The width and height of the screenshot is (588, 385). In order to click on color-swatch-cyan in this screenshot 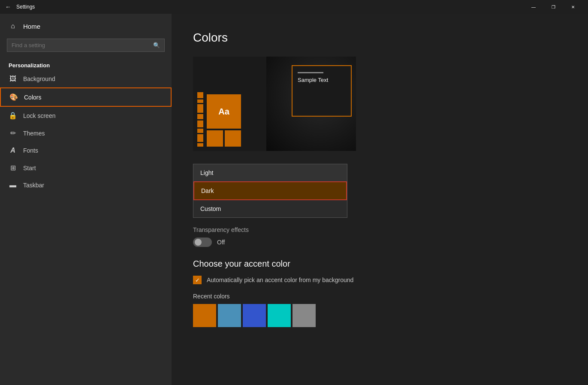, I will do `click(279, 316)`.